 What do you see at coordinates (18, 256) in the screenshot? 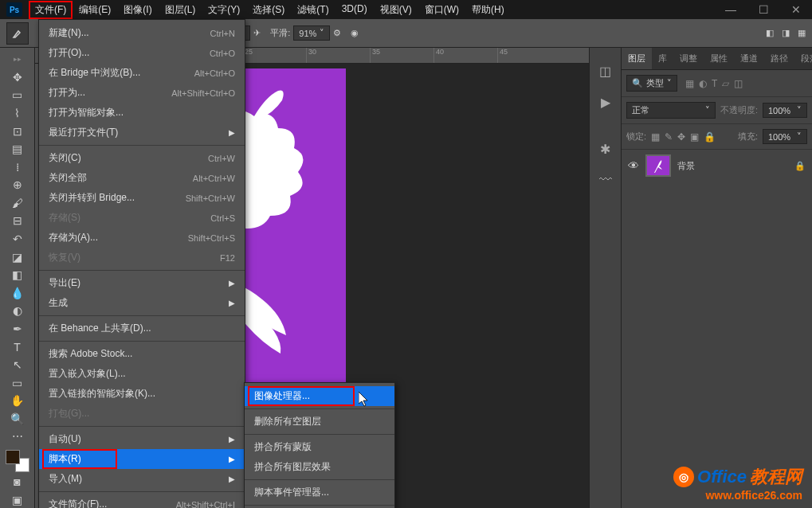
I see `eraser-tool: ◪` at bounding box center [18, 256].